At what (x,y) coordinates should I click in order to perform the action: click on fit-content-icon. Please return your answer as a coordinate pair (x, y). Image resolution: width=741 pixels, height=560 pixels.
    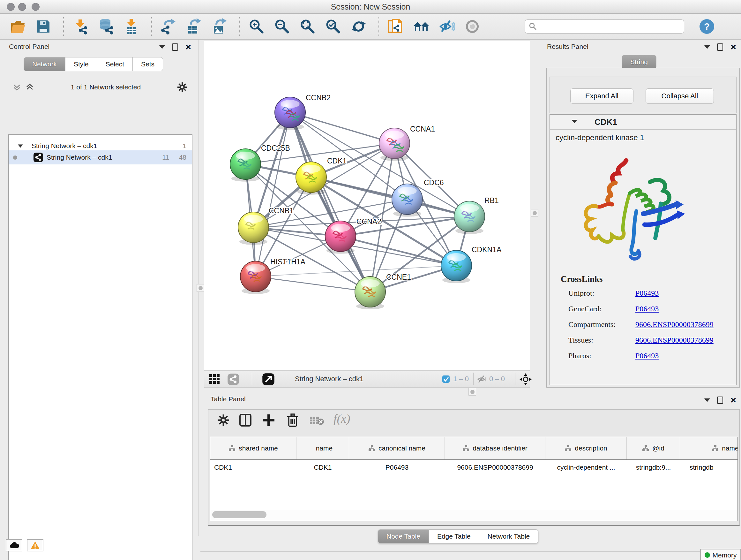
    Looking at the image, I should click on (526, 379).